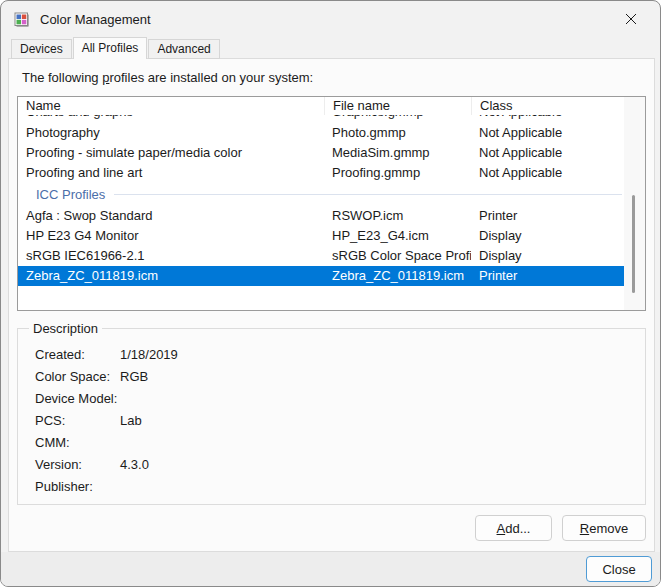  I want to click on list-item-partially-scrolled: Charts and graphs Graphics.gmmp Not Appl…, so click(332, 119).